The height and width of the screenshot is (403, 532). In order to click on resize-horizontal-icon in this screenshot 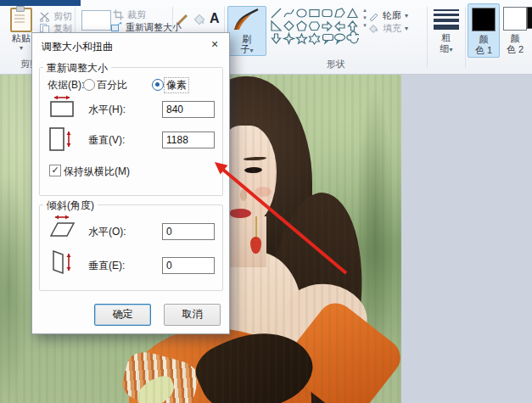, I will do `click(62, 106)`.